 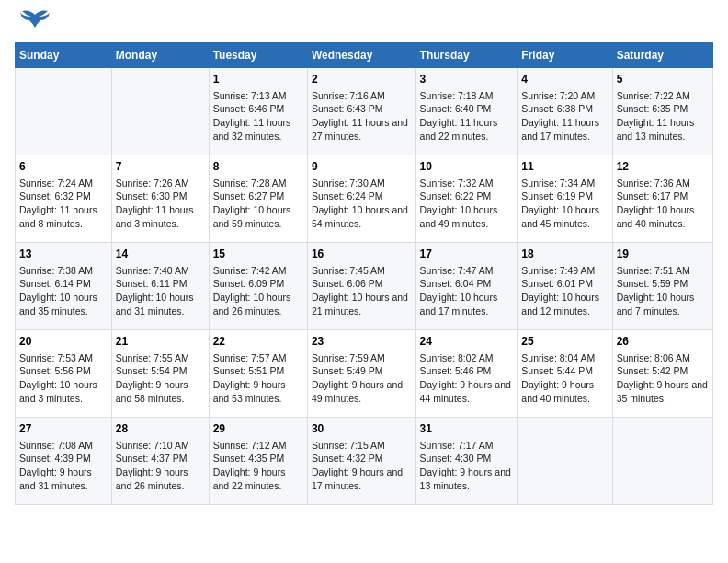 I want to click on cell-info: Sunset: 6:35 PM, so click(x=663, y=109).